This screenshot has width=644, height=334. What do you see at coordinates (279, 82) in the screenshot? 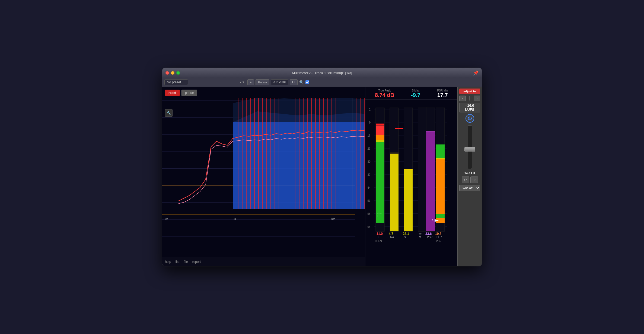
I see `io-label: 2 in 2 out` at bounding box center [279, 82].